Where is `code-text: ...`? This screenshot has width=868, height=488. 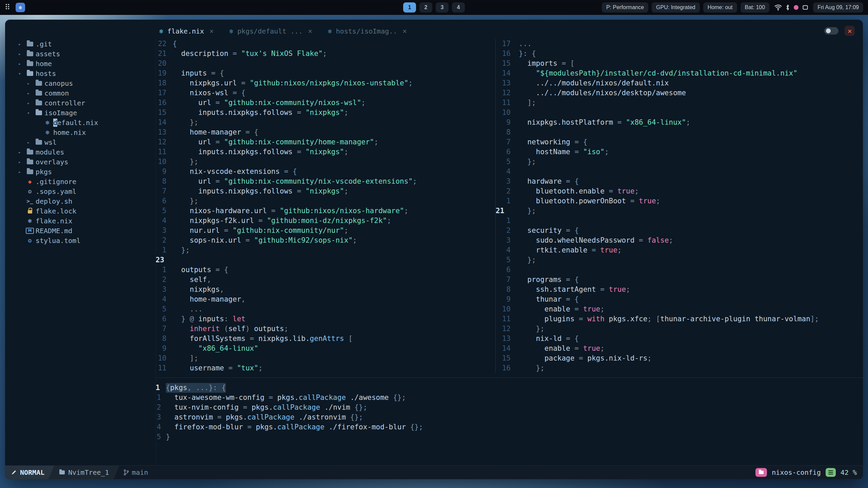
code-text: ... is located at coordinates (188, 309).